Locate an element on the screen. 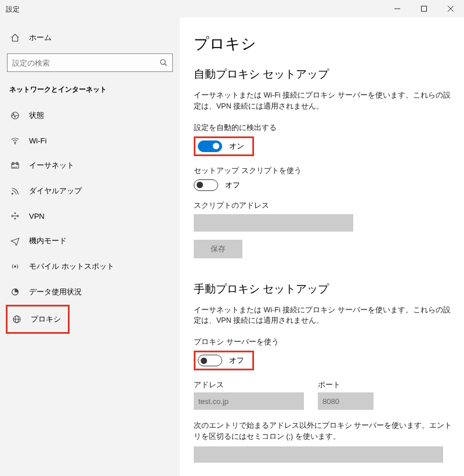  addr-input is located at coordinates (249, 401).